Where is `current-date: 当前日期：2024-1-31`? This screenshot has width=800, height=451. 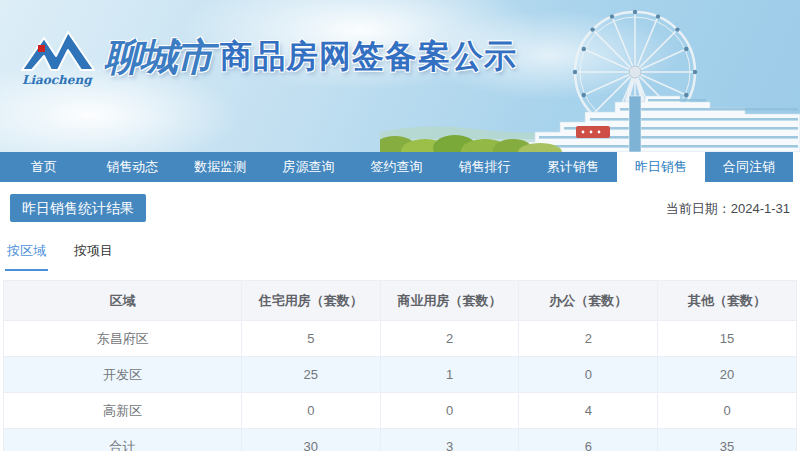 current-date: 当前日期：2024-1-31 is located at coordinates (728, 209).